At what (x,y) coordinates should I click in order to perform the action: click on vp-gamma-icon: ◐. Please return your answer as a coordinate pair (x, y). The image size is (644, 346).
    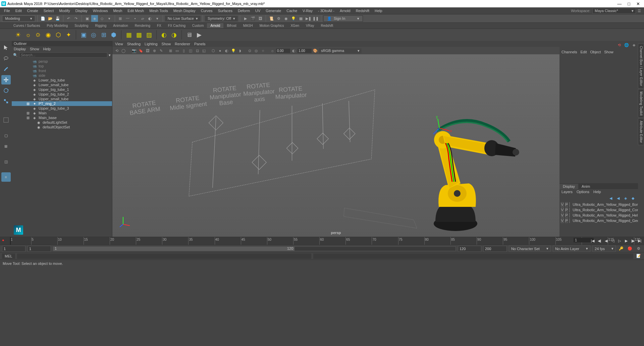
    Looking at the image, I should click on (294, 51).